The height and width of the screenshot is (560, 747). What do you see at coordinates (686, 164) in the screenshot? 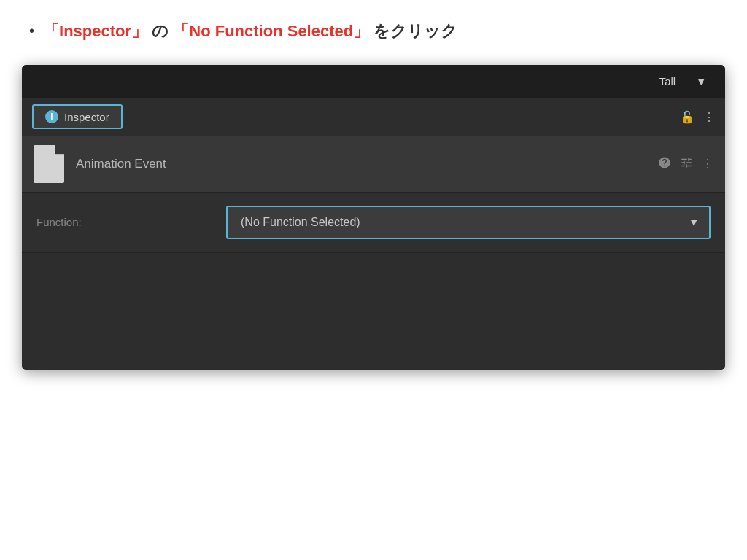
I see `settings-sliders-icon` at bounding box center [686, 164].